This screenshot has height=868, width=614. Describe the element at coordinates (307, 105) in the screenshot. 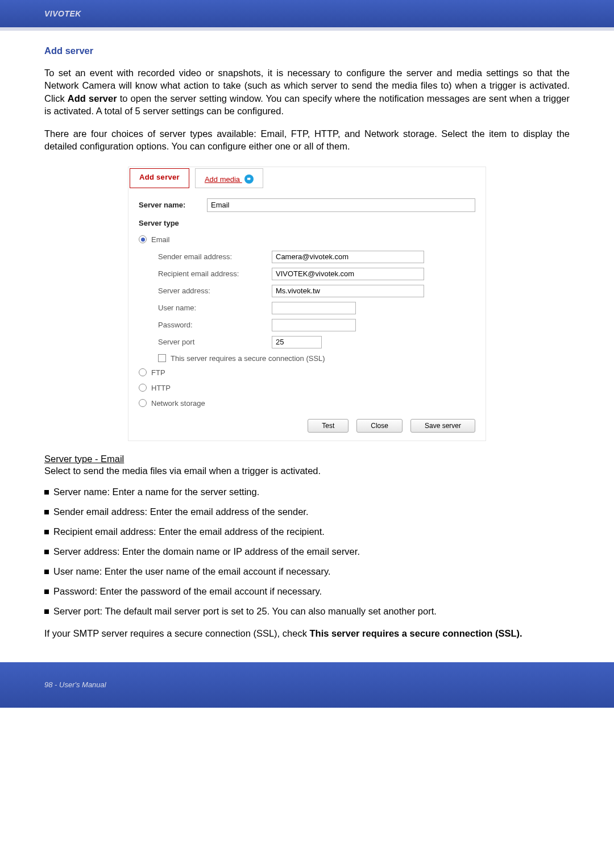

I see `intro-p1-b: to open the server setting window. You c…` at that location.